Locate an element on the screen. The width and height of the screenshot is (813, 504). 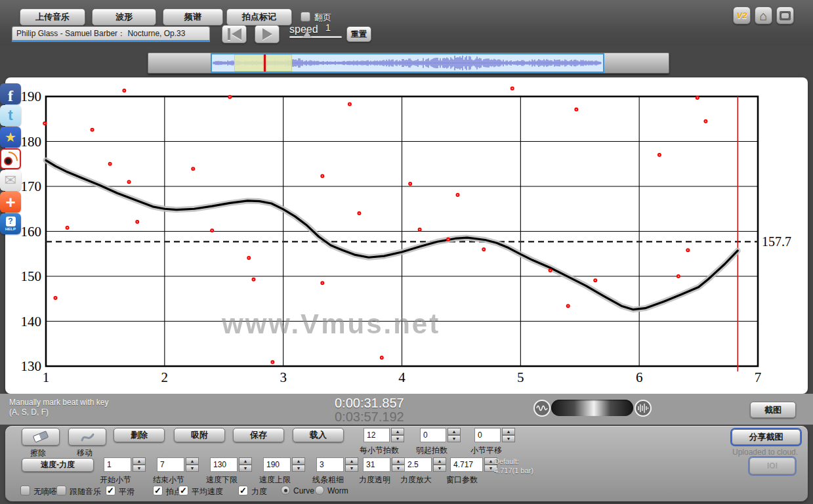
beats-stepper-step-up-1: ▲ is located at coordinates (454, 432).